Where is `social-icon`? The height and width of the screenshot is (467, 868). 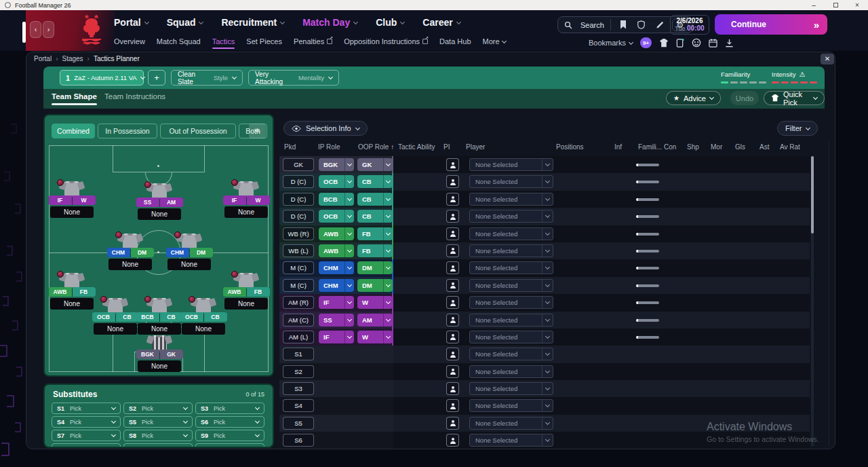
social-icon is located at coordinates (696, 43).